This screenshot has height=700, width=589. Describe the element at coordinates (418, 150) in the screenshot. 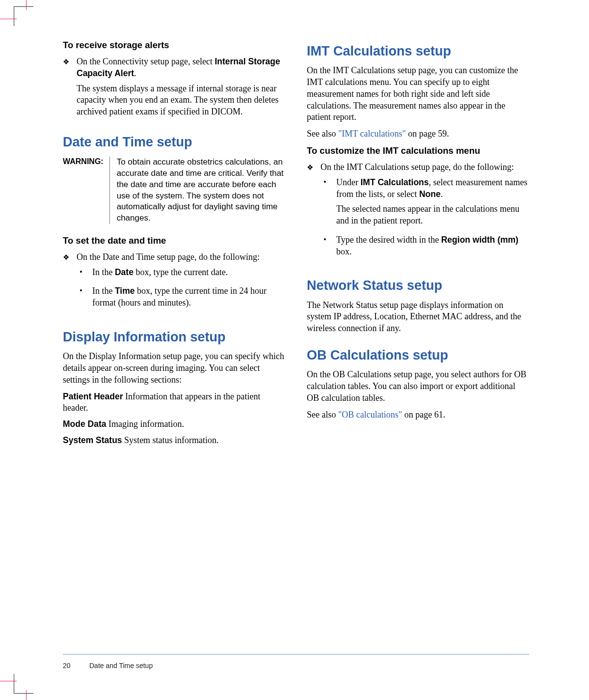

I see `heading-customize-imt: To customize the IMT calculations menu` at that location.